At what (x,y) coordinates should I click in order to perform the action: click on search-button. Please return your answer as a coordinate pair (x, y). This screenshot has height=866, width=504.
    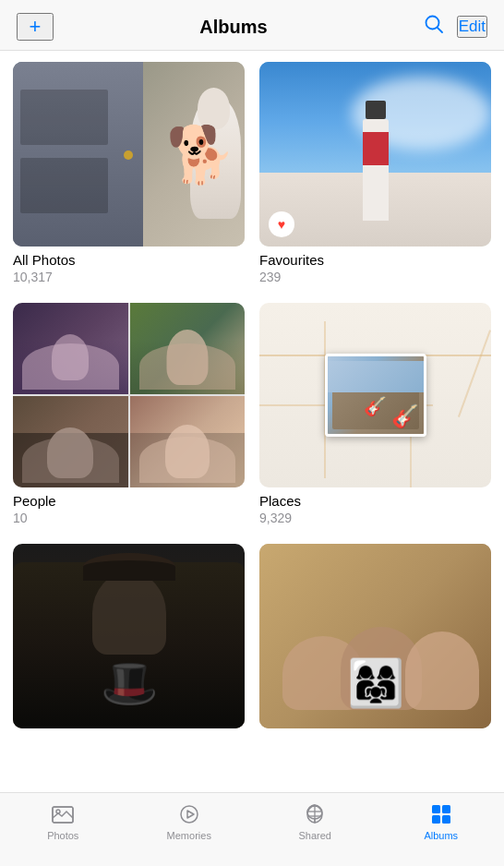
    Looking at the image, I should click on (434, 27).